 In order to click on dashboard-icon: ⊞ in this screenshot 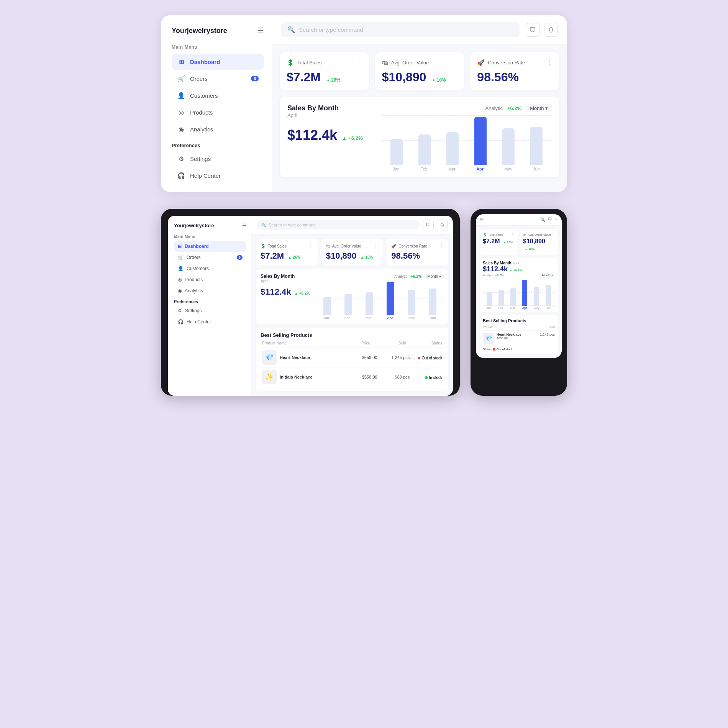, I will do `click(181, 62)`.